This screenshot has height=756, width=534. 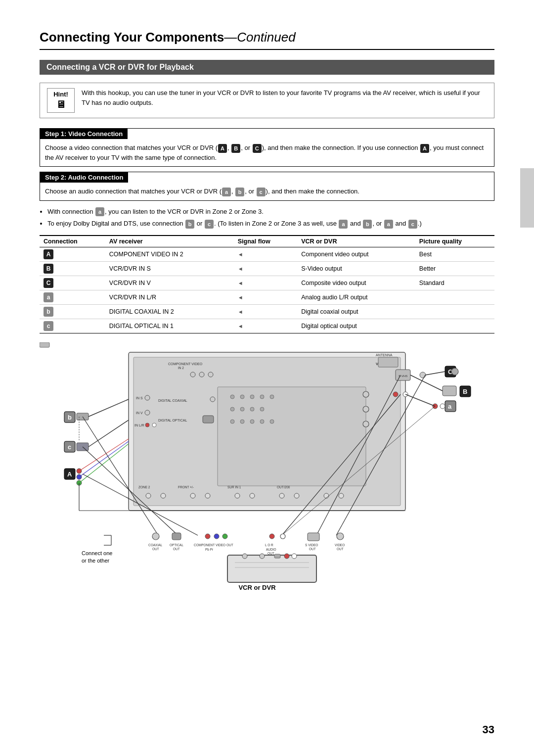 I want to click on svg-text: IN V, so click(x=139, y=413).